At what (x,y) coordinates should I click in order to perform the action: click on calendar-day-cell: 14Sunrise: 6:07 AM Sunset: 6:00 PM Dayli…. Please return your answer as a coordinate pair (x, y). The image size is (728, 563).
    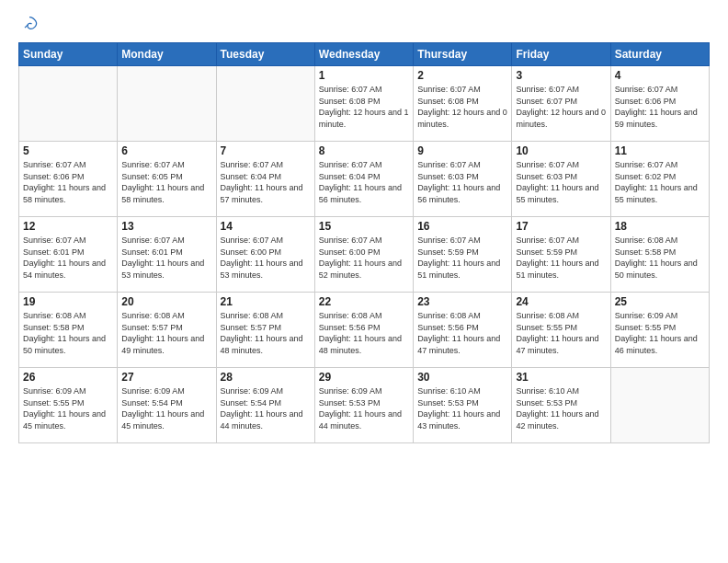
    Looking at the image, I should click on (265, 255).